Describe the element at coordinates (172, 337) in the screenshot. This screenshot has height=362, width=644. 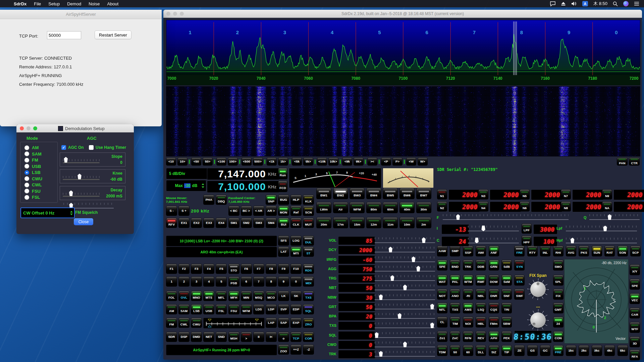
I see `btn-sdr: SDR` at that location.